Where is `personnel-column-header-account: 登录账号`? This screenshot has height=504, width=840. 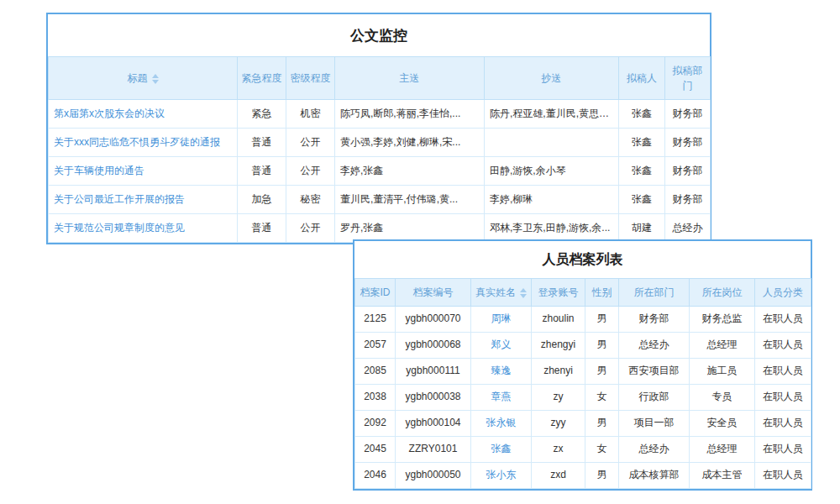 personnel-column-header-account: 登录账号 is located at coordinates (559, 292).